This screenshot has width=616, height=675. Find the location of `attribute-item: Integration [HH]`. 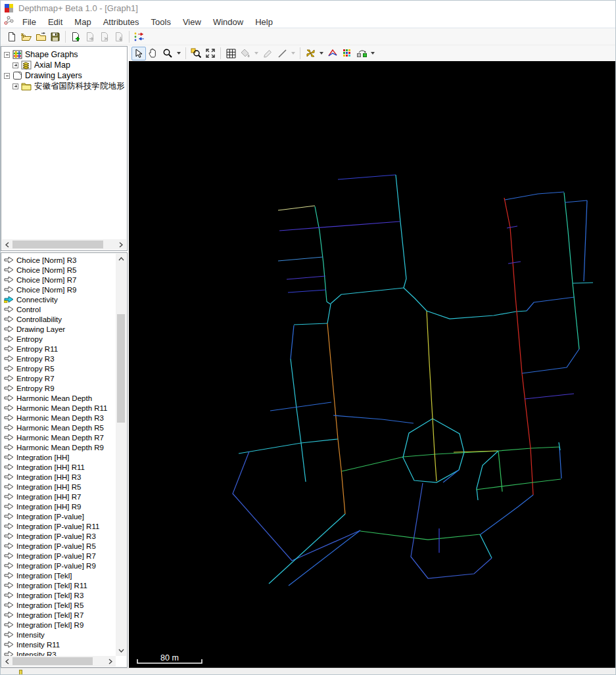

attribute-item: Integration [HH] is located at coordinates (59, 457).